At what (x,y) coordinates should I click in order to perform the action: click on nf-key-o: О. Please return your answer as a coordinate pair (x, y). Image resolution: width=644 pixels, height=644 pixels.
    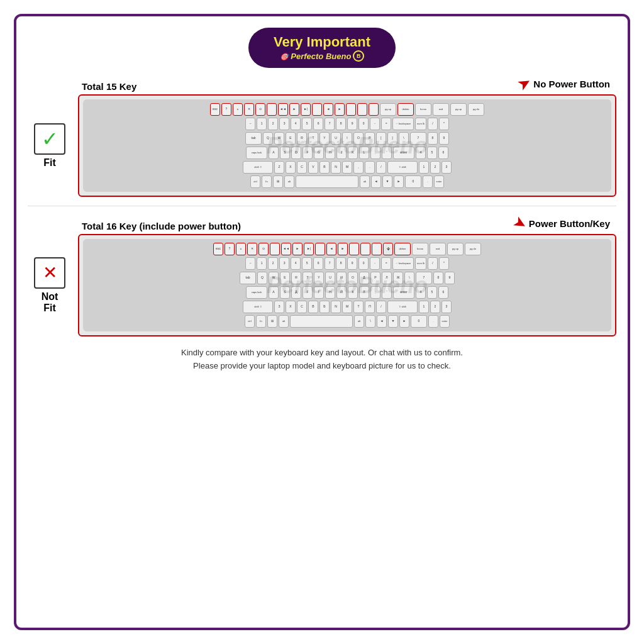
    Looking at the image, I should click on (353, 278).